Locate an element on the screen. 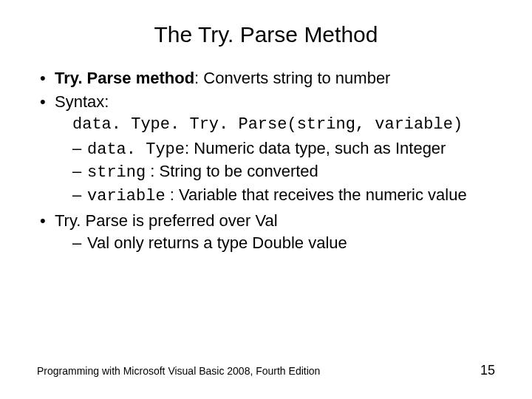  param-datatype: data. Type: Numeric data type, such as I… is located at coordinates (275, 149).